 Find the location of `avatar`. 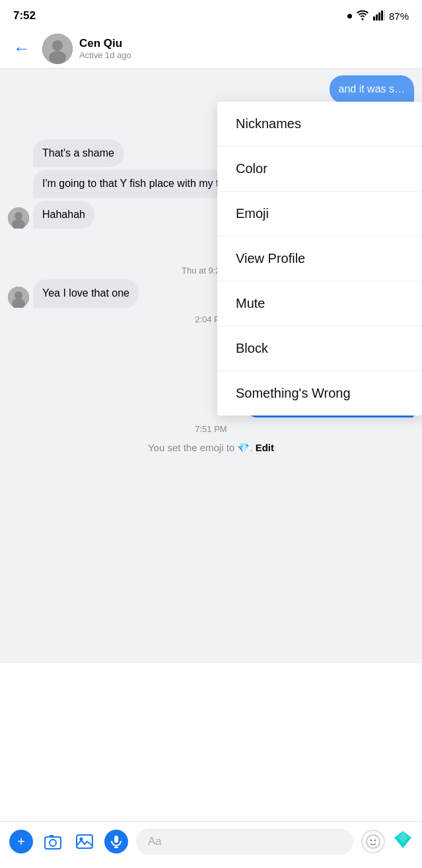

avatar is located at coordinates (57, 49).